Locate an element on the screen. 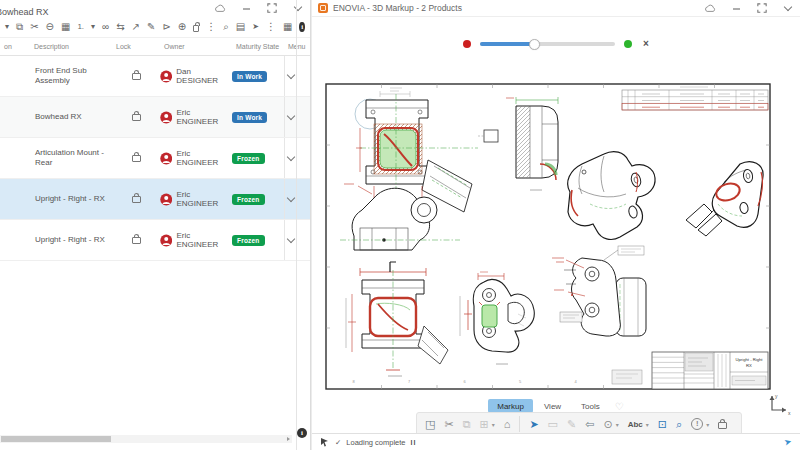  image-grid-icon: ▦ is located at coordinates (66, 27).